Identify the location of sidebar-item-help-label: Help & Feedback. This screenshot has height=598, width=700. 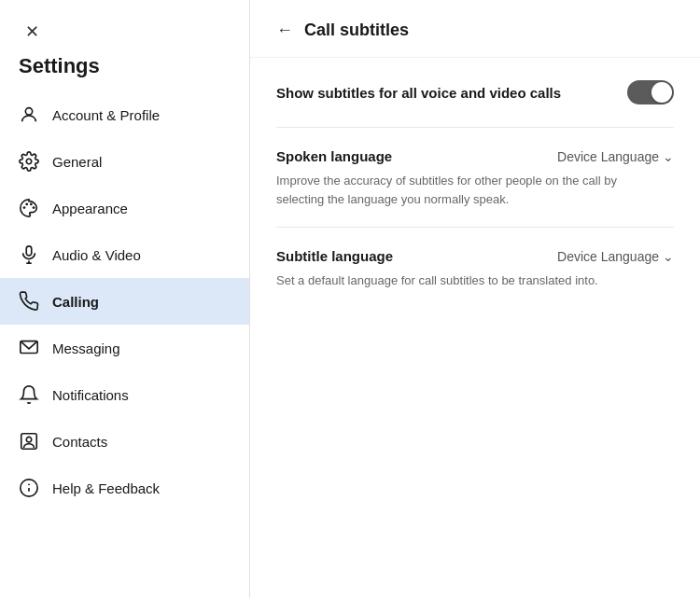
(106, 489).